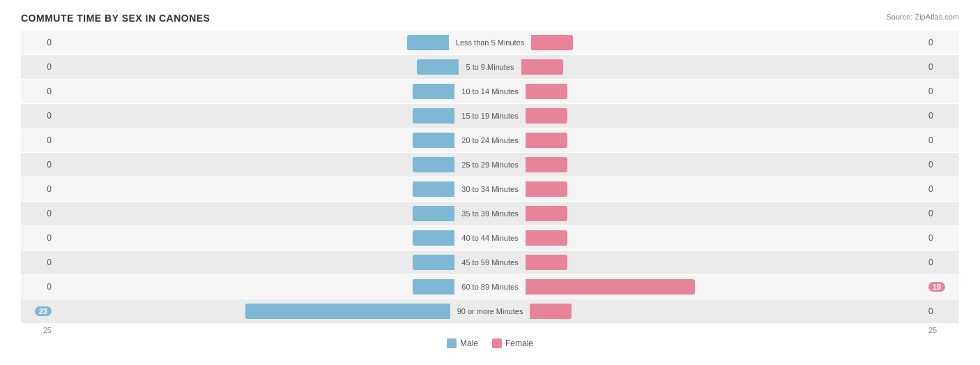 This screenshot has height=365, width=980. Describe the element at coordinates (942, 287) in the screenshot. I see `right-value-cell: 19` at that location.